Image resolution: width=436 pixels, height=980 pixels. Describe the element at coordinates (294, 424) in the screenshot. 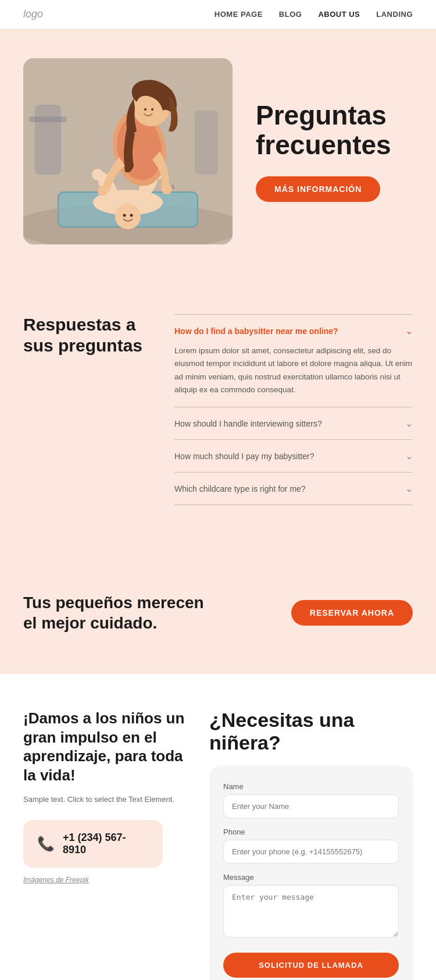

I see `faq-question-2: How should I handle interviewing sitters…` at that location.